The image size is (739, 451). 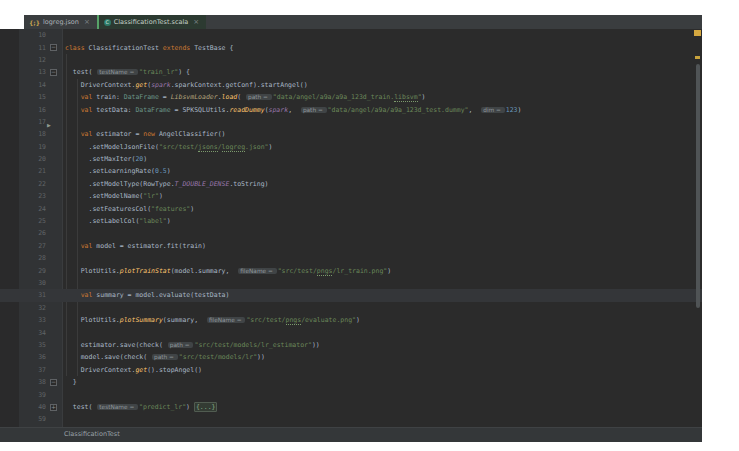 What do you see at coordinates (382, 134) in the screenshot?
I see `code-text: val estimator = new AngelClassifier()` at bounding box center [382, 134].